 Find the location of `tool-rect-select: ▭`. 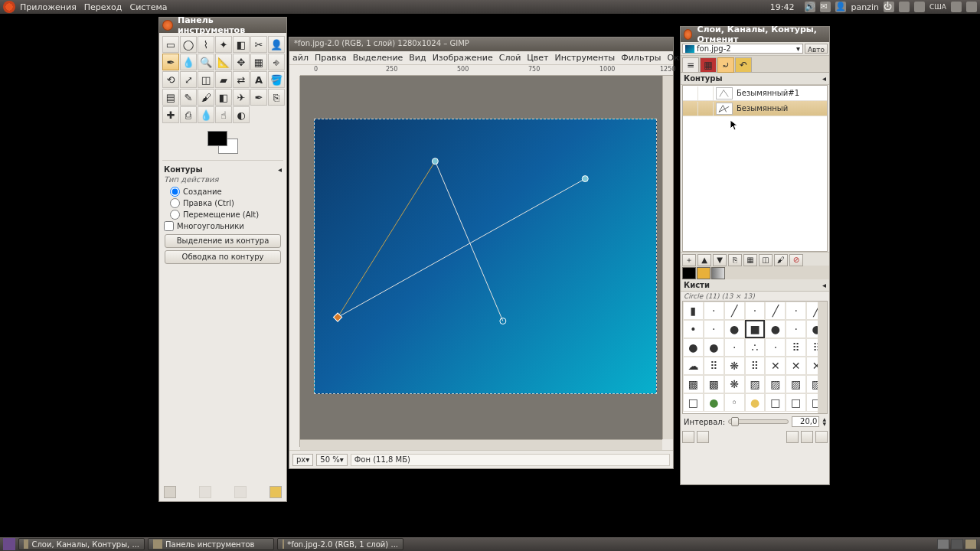

tool-rect-select: ▭ is located at coordinates (171, 44).